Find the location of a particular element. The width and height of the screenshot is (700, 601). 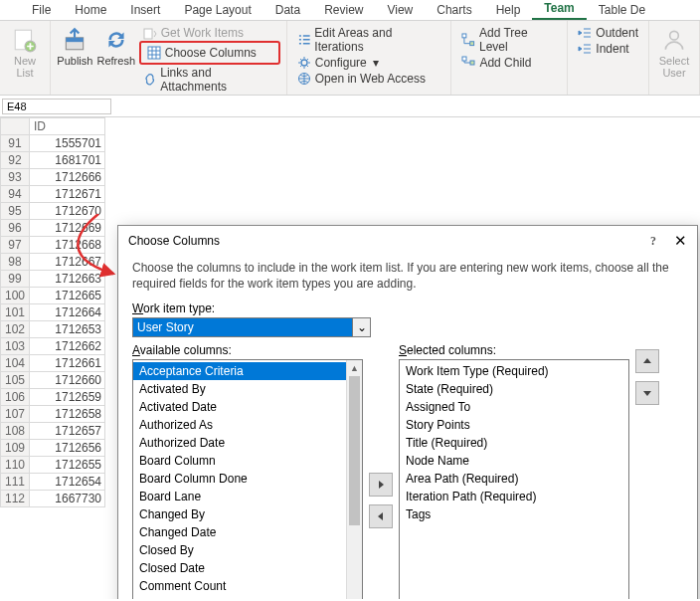

table-row: 961712669 is located at coordinates (54, 229).